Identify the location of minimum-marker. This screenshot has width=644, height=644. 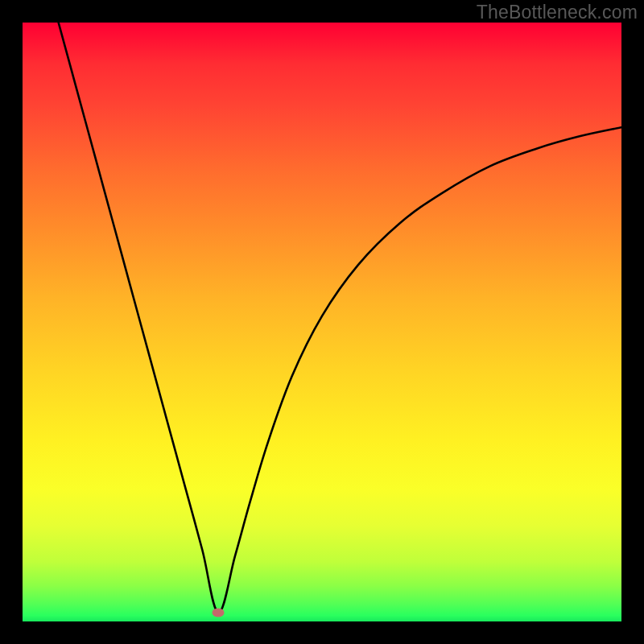
(219, 612).